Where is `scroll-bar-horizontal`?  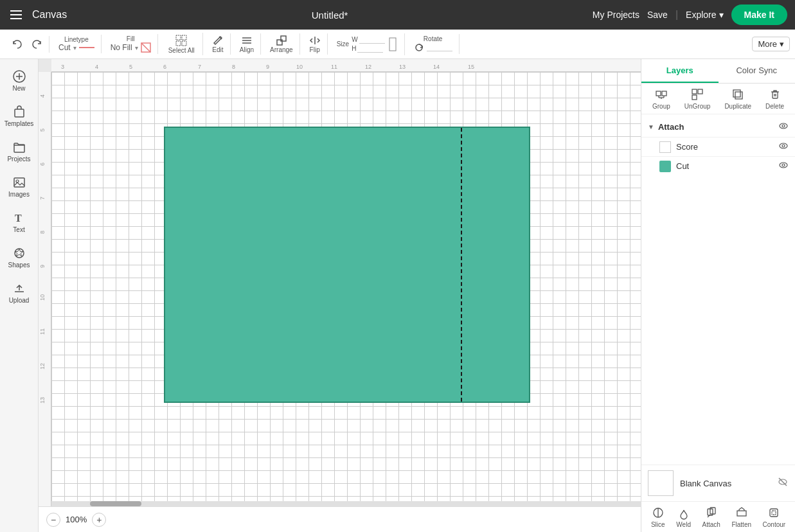 scroll-bar-horizontal is located at coordinates (346, 504).